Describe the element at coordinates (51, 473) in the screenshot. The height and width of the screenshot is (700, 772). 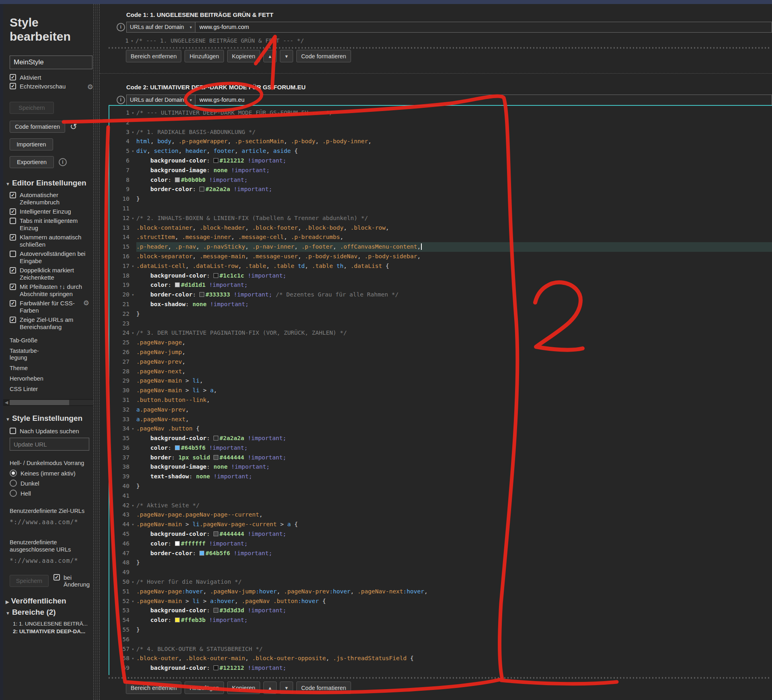
I see `mode-radio-option: Keines (immer aktiv)` at that location.